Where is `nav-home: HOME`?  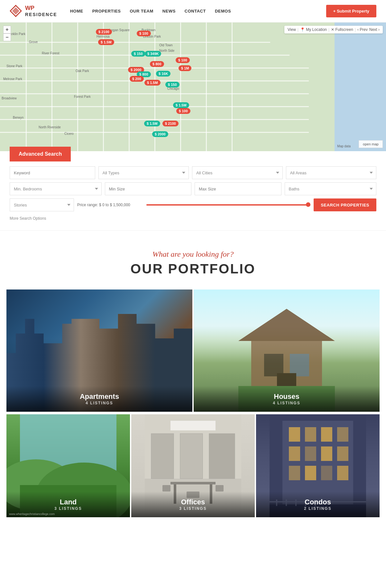
nav-home: HOME is located at coordinates (77, 11).